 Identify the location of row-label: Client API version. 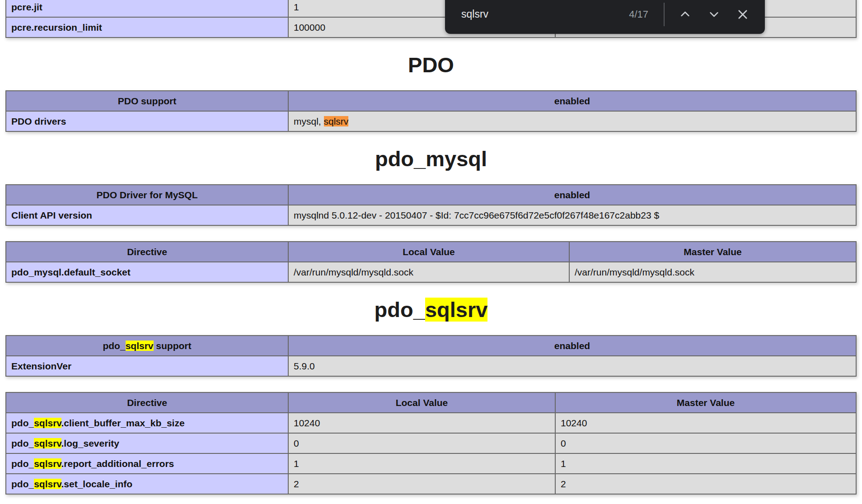
(147, 215).